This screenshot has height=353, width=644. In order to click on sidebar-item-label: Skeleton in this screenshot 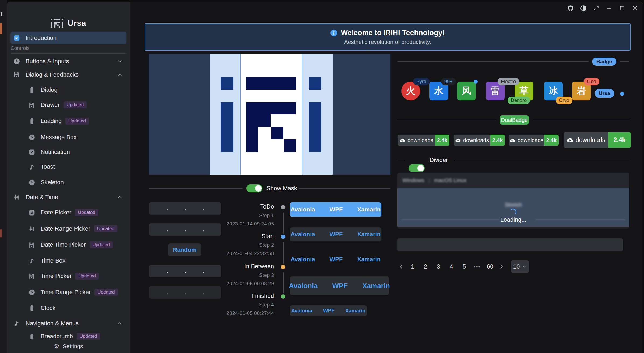, I will do `click(52, 182)`.